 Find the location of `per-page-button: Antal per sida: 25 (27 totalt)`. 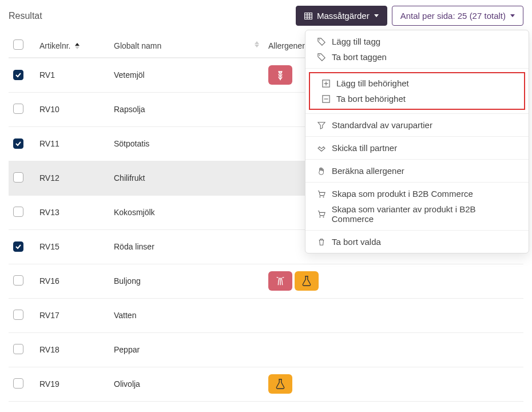

per-page-button: Antal per sida: 25 (27 totalt) is located at coordinates (458, 16).